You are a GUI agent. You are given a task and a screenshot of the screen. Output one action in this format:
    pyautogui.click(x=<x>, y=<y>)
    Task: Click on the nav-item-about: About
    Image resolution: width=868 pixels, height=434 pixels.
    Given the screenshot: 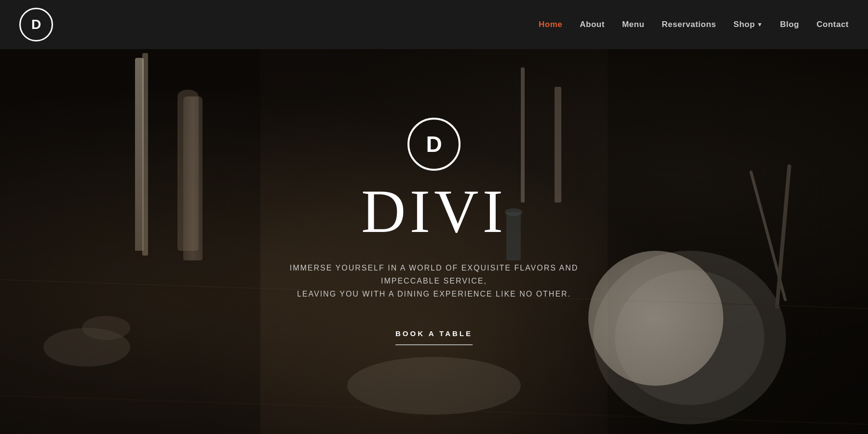 What is the action you would take?
    pyautogui.click(x=592, y=25)
    